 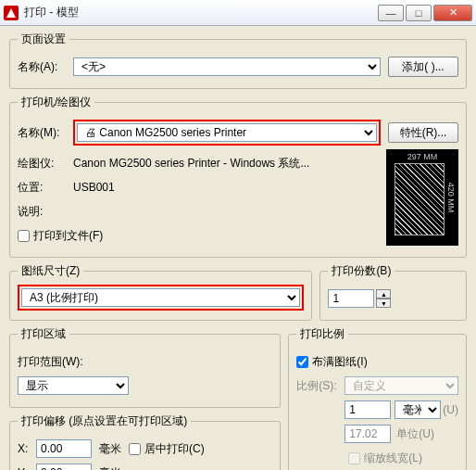 What do you see at coordinates (418, 410) in the screenshot?
I see `scale-unit1-select: 毫米` at bounding box center [418, 410].